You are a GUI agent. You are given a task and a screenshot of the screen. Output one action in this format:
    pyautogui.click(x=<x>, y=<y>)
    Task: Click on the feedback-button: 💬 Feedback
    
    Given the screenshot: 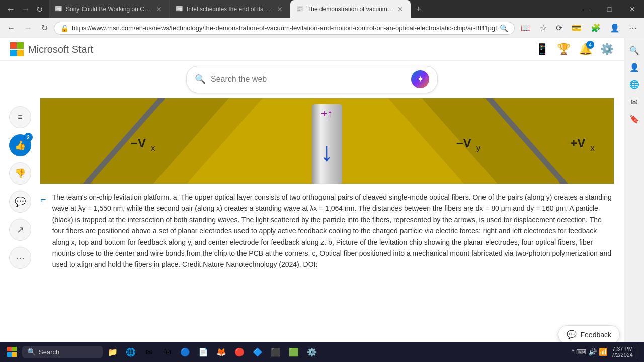 What is the action you would take?
    pyautogui.click(x=589, y=335)
    